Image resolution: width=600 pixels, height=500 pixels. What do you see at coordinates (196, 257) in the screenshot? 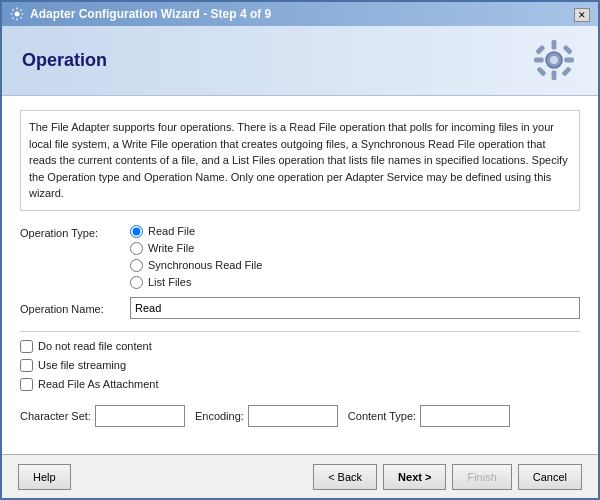
I see `radio-group: Read File Write File Synchronous Read Fi…` at bounding box center [196, 257].